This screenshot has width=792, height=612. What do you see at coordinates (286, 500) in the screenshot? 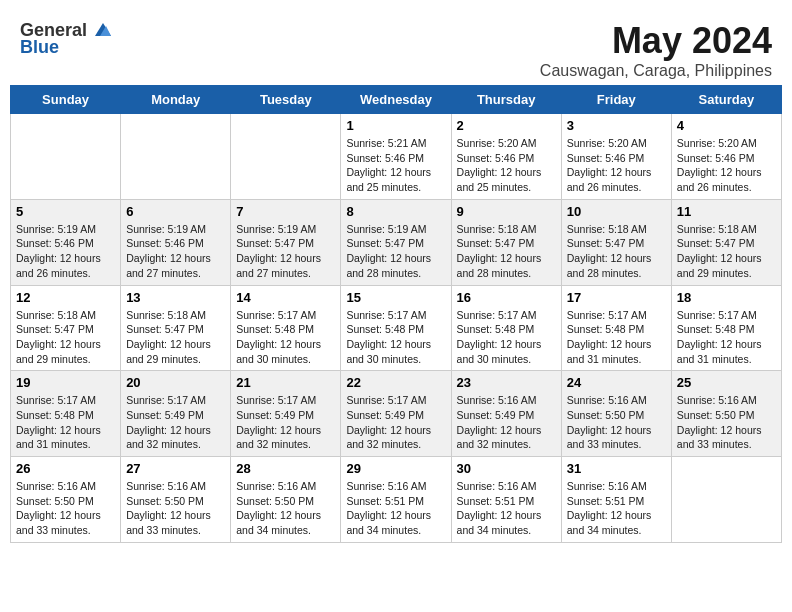
I see `day-cell-28: 28Sunrise: 5:16 AM Sunset: 5:50 PM Dayli…` at bounding box center [286, 500].